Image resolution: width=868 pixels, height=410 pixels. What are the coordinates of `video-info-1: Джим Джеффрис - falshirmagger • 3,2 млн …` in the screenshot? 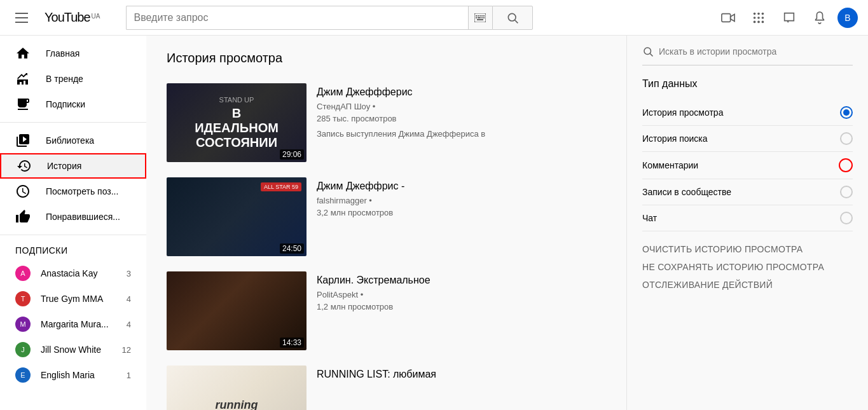 It's located at (462, 200).